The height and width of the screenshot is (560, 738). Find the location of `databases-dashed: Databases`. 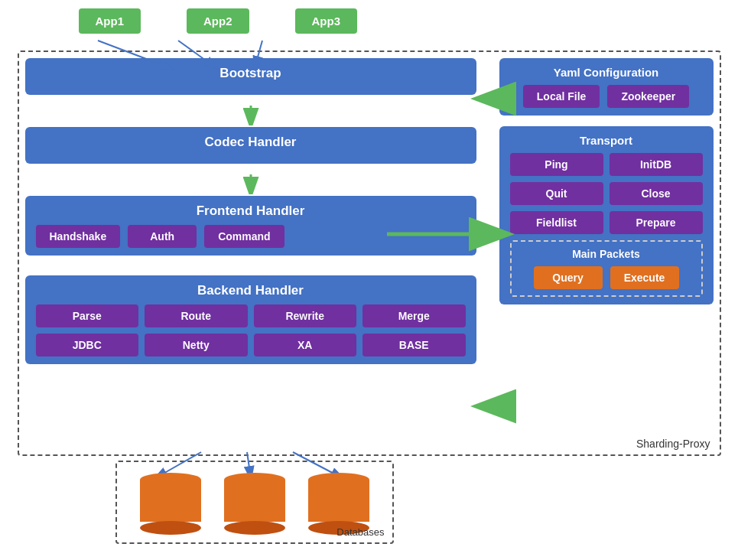

databases-dashed: Databases is located at coordinates (255, 502).